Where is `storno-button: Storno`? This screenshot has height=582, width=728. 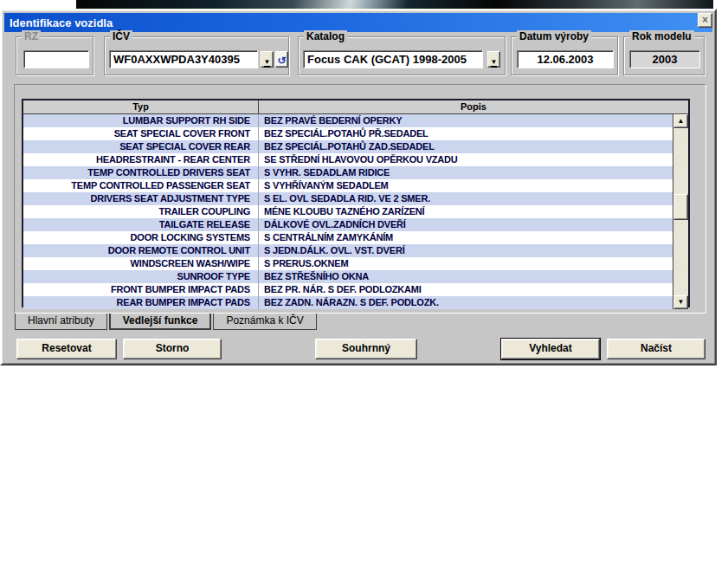
storno-button: Storno is located at coordinates (172, 349).